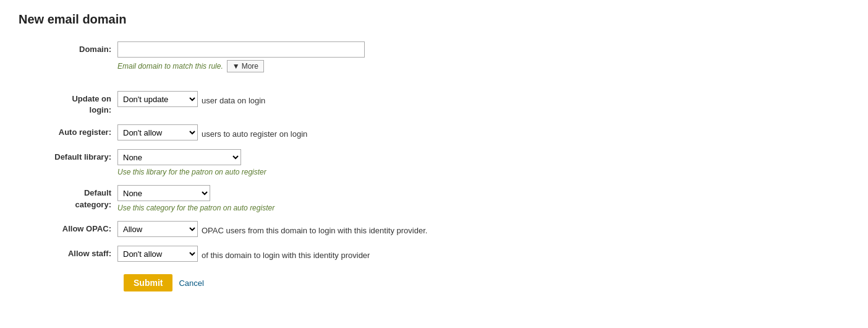 This screenshot has width=868, height=328. I want to click on allow-staff-suffix: of this domain to login with this identi…, so click(286, 254).